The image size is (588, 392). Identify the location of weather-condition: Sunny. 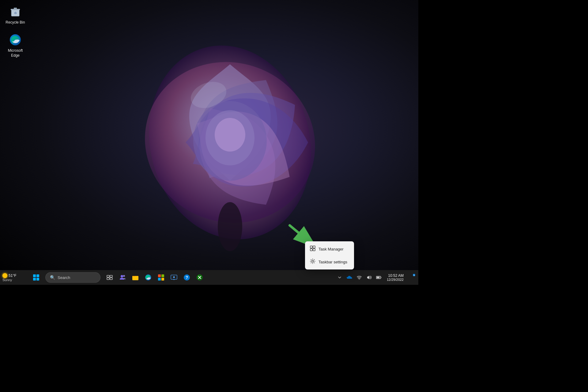
(7, 280).